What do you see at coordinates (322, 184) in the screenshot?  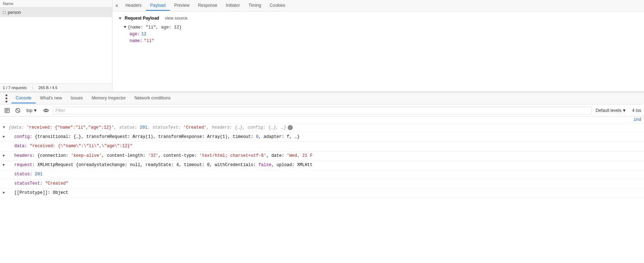 I see `console-line-statustext: statusText: "Created"` at bounding box center [322, 184].